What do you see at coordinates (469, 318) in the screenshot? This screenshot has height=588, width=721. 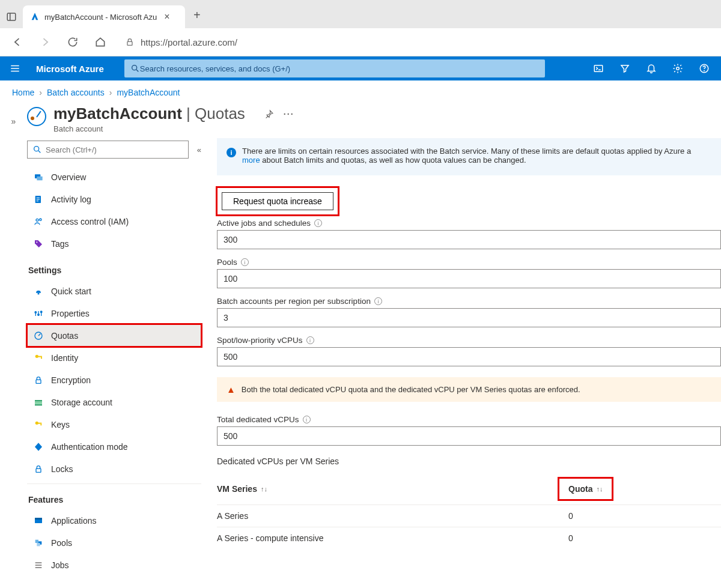 I see `field-value-batch-accounts: 3` at bounding box center [469, 318].